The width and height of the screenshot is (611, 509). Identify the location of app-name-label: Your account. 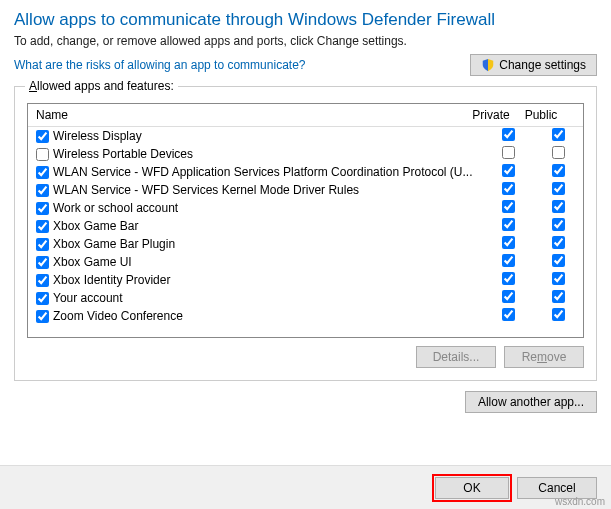
(88, 298).